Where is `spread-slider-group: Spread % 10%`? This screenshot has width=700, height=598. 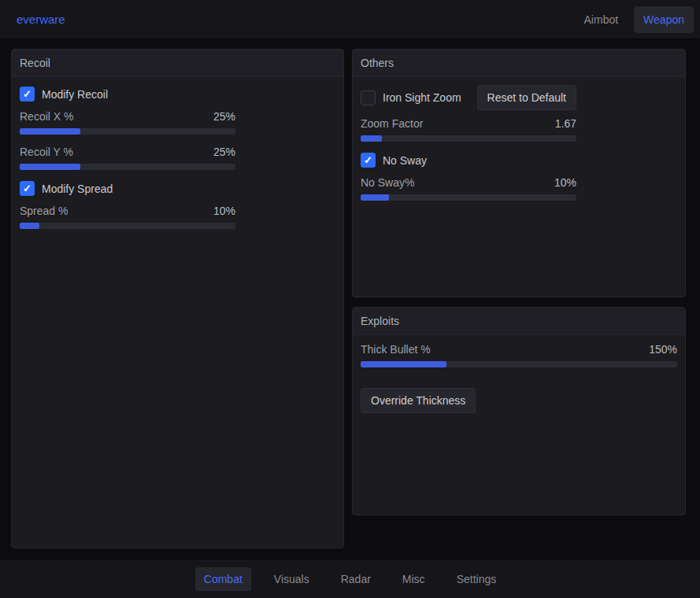
spread-slider-group: Spread % 10% is located at coordinates (128, 217).